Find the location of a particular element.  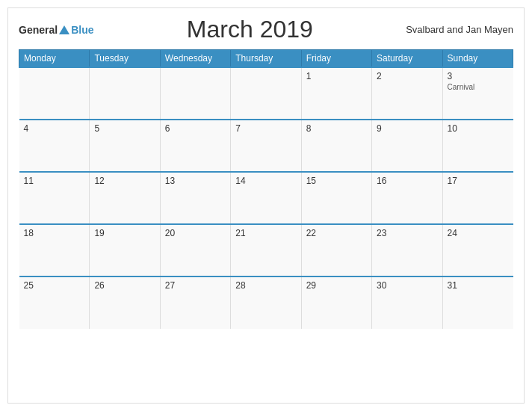

header-wednesday: Wednesday is located at coordinates (195, 59).